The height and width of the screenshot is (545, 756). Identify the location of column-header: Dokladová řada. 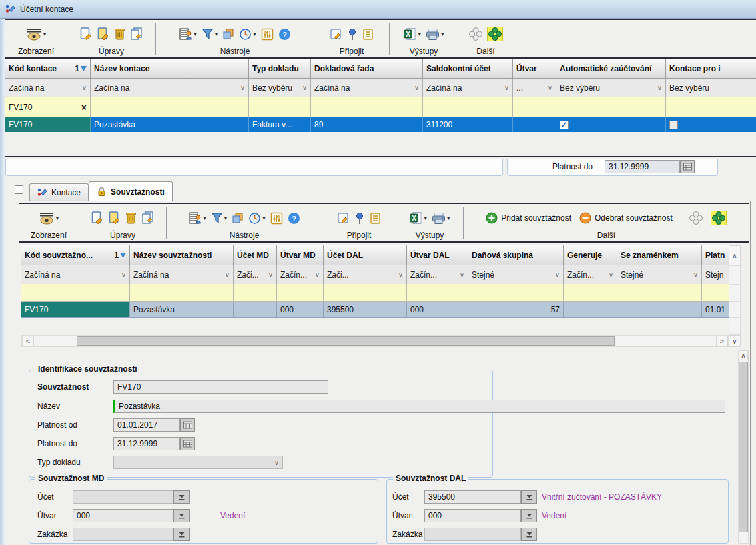
(367, 69).